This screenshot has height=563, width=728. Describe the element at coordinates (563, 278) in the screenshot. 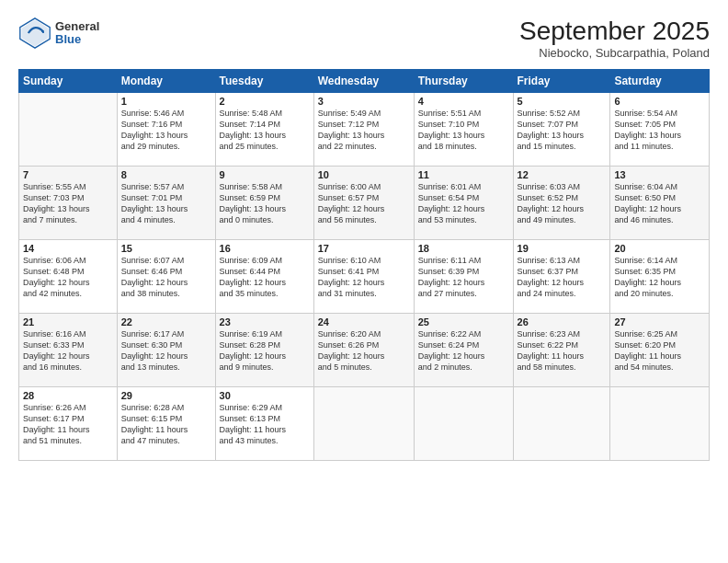

I see `day-info: Sunrise: 6:13 AM Sunset: 6:37 PM Dayligh…` at that location.